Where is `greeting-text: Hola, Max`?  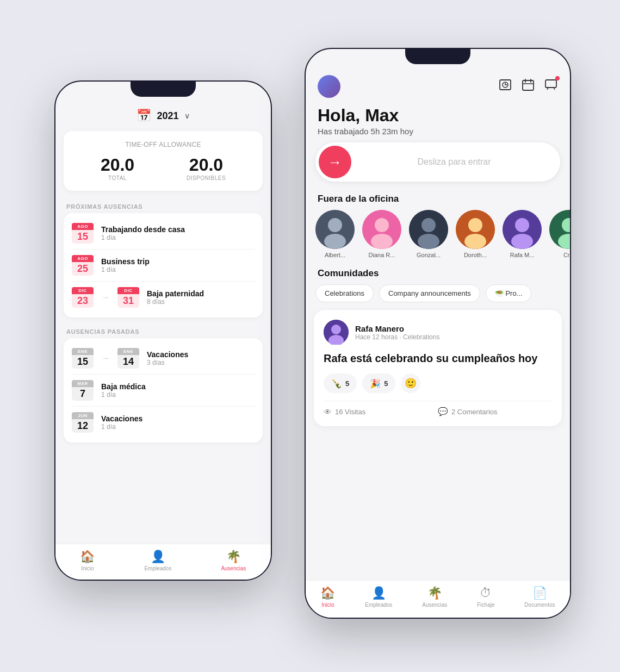
greeting-text: Hola, Max is located at coordinates (438, 114).